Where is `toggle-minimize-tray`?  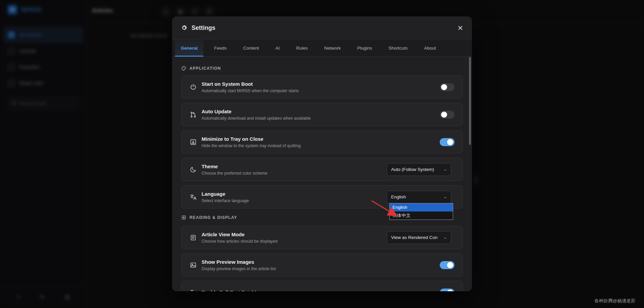
toggle-minimize-tray is located at coordinates (447, 142).